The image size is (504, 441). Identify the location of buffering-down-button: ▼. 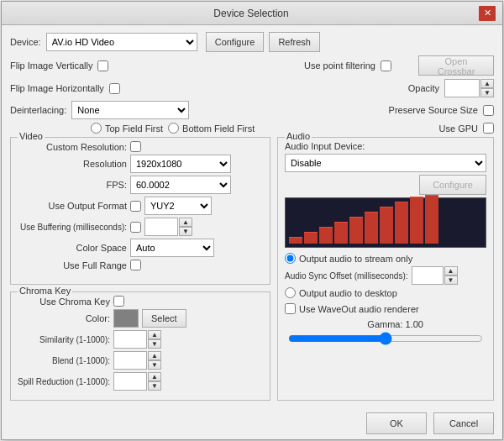
(186, 232).